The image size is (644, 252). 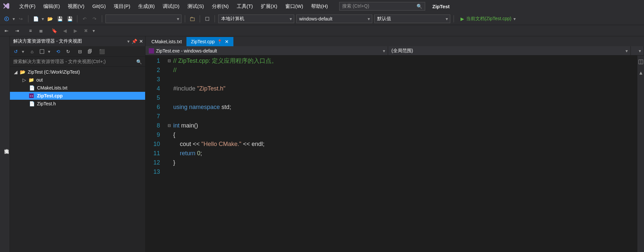 What do you see at coordinates (509, 51) in the screenshot?
I see `nav-member-combo: (全局范围) ▾` at bounding box center [509, 51].